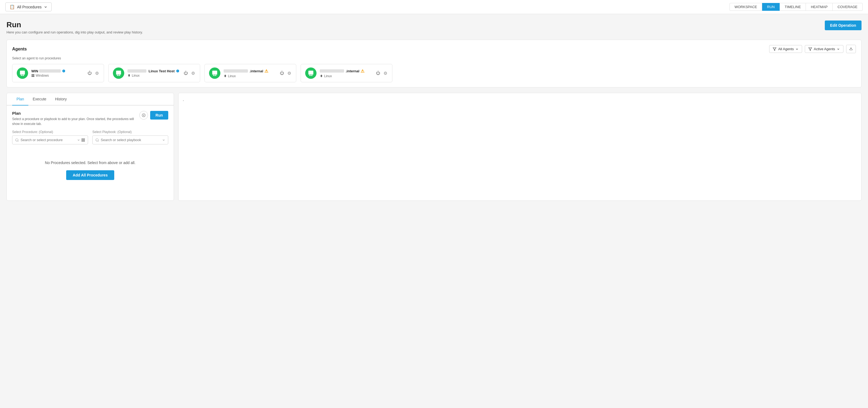 The height and width of the screenshot is (408, 868). I want to click on agent-card: Linux Test Host Linux ⏻ ⚙, so click(154, 73).